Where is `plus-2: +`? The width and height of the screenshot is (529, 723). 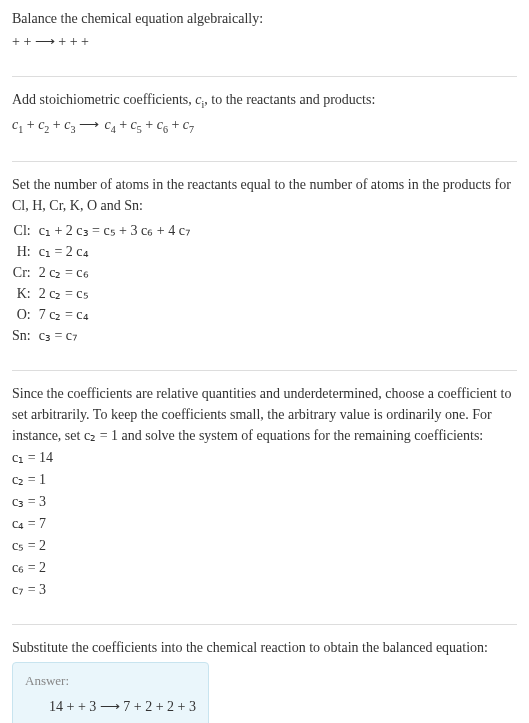
plus-2: + is located at coordinates (58, 124).